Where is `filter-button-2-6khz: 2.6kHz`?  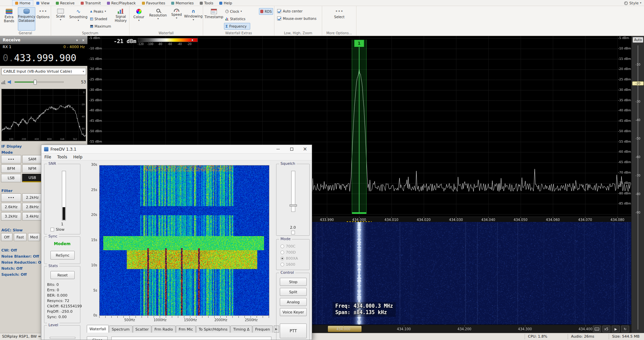
filter-button-2-6khz: 2.6kHz is located at coordinates (11, 207).